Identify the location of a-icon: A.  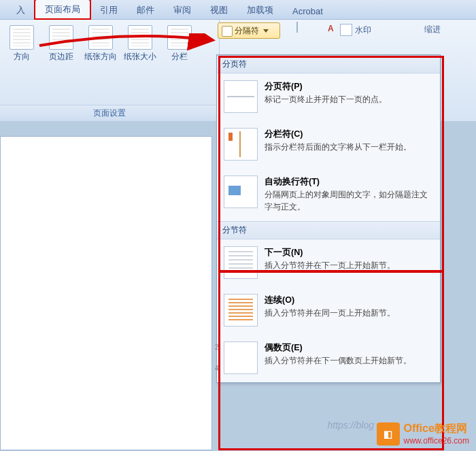
(333, 29).